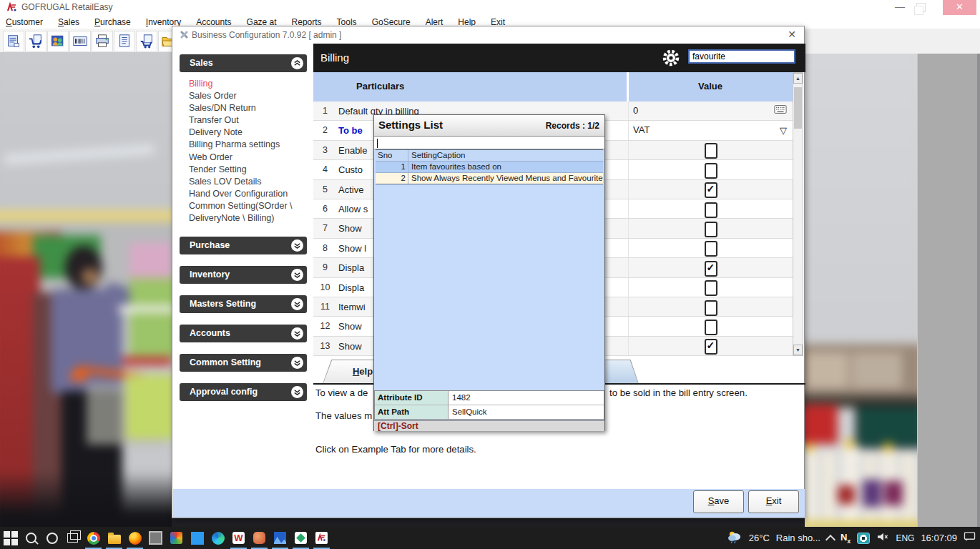 Image resolution: width=980 pixels, height=549 pixels. What do you see at coordinates (322, 538) in the screenshot?
I see `retaileasy-icon` at bounding box center [322, 538].